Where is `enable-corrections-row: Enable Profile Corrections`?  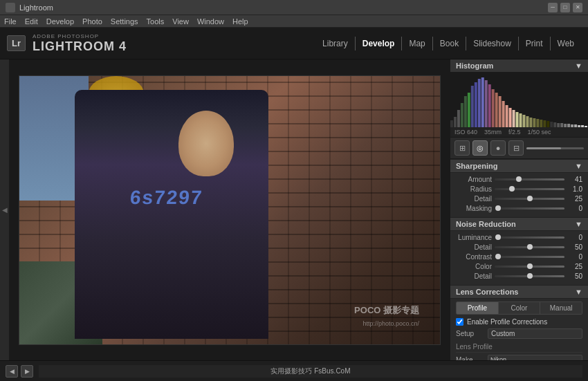
enable-corrections-row: Enable Profile Corrections is located at coordinates (519, 322).